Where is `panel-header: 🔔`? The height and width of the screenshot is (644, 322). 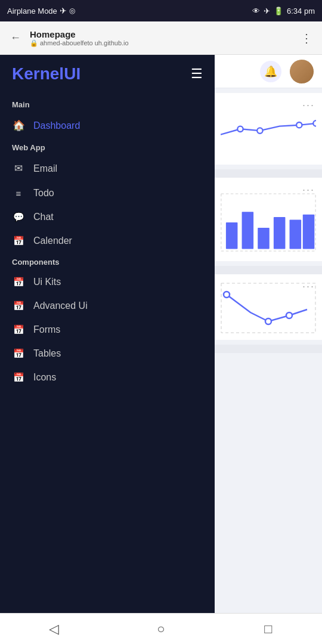
panel-header: 🔔 is located at coordinates (268, 72).